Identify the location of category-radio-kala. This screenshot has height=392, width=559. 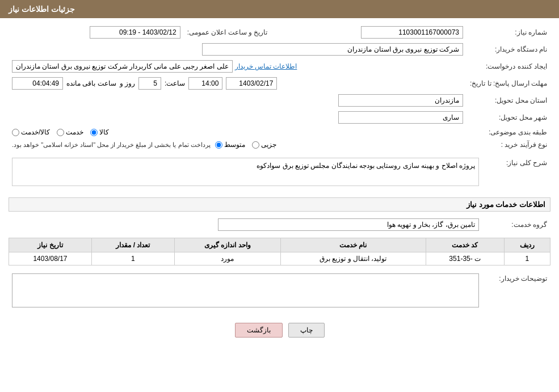
(94, 133).